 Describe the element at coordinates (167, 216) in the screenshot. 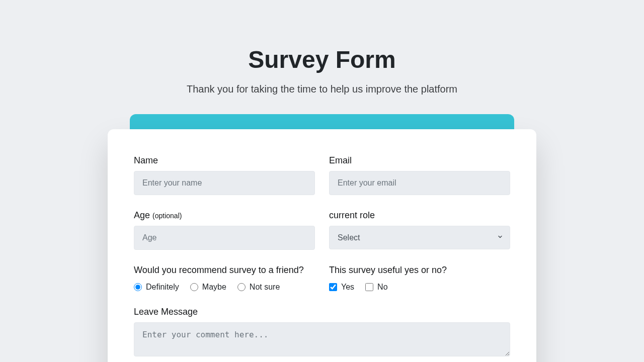

I see `age-optional-label: (optional)` at that location.